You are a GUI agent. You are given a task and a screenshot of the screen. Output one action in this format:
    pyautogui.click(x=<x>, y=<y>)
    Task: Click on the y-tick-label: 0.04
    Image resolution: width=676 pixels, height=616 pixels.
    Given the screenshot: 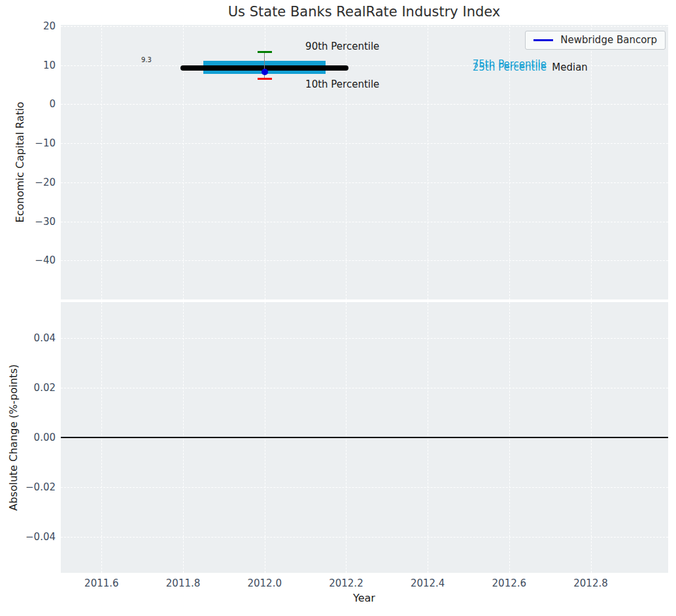 What is the action you would take?
    pyautogui.click(x=44, y=339)
    